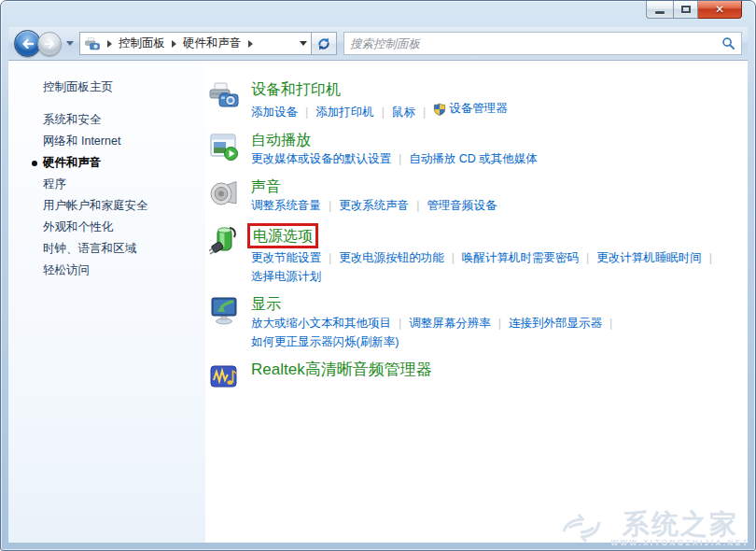 This screenshot has height=551, width=756. I want to click on task-link: 鼠标, so click(403, 112).